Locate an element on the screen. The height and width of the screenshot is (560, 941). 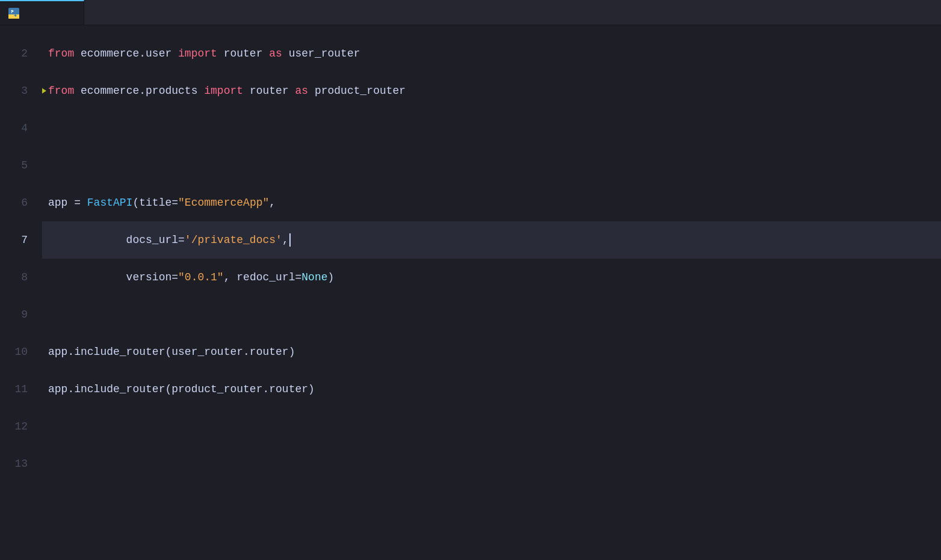
line-number-8: 8 is located at coordinates (21, 277).